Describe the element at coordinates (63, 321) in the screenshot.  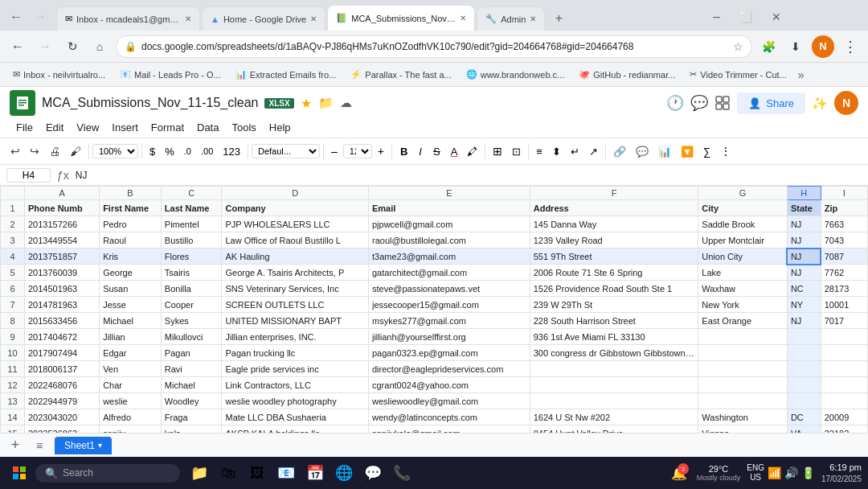
I see `list-item: 2015633456` at that location.